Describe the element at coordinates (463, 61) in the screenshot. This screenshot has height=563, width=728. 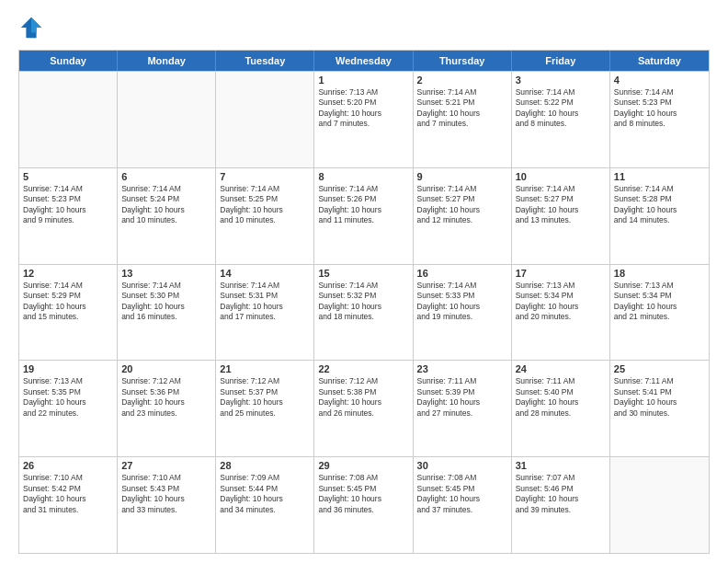
I see `weekday-header-thursday: Thursday` at that location.